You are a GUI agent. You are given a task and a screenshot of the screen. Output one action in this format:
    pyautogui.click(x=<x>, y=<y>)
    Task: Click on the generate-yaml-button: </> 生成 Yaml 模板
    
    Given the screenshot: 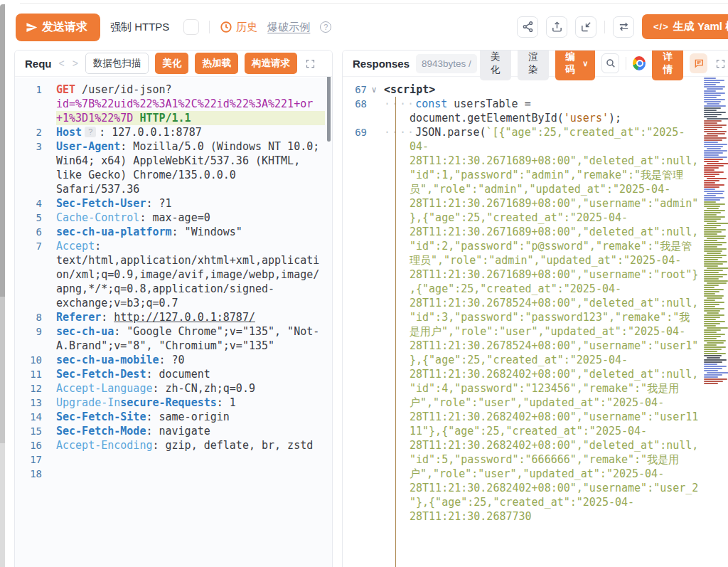 What is the action you would take?
    pyautogui.click(x=685, y=27)
    